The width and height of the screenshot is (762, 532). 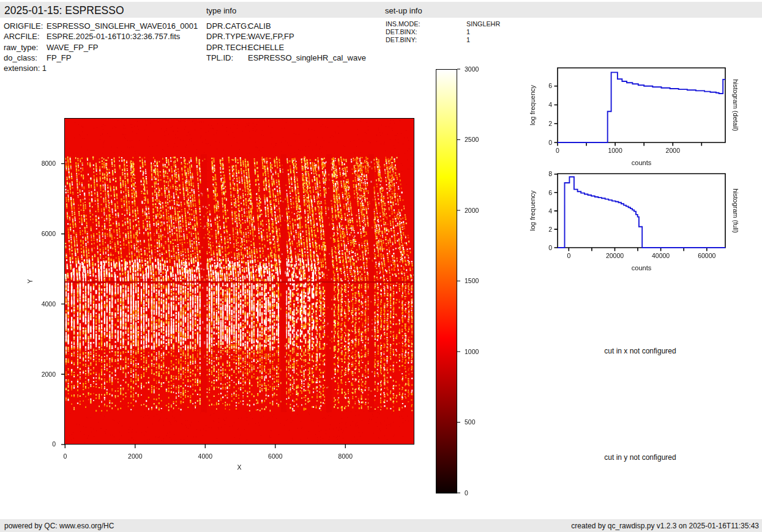 I want to click on svg-text: 20000, so click(x=614, y=256).